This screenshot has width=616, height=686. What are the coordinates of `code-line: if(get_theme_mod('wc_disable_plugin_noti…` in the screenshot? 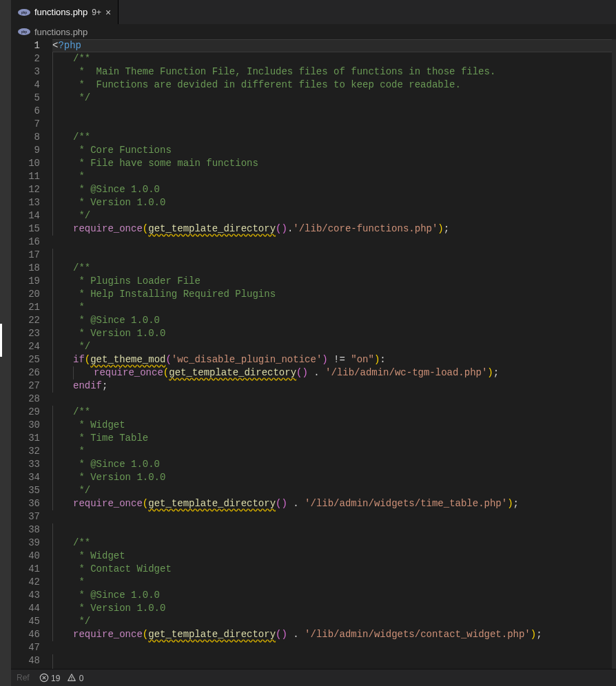 It's located at (334, 360).